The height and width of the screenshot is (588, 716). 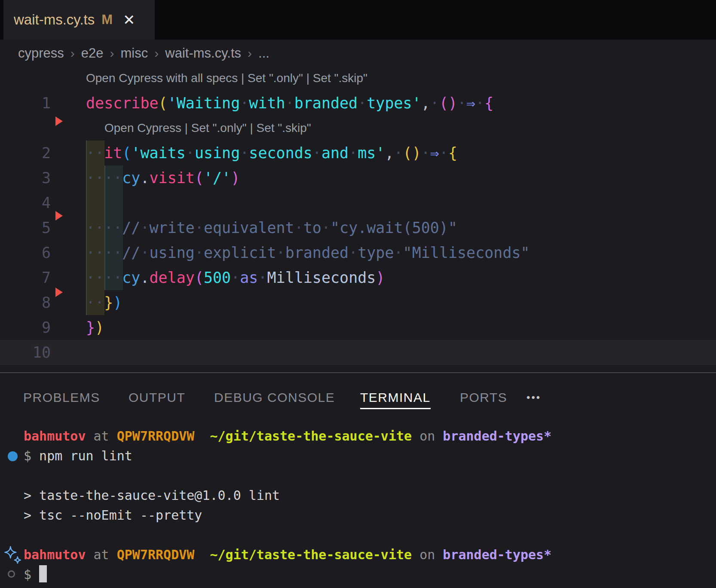 What do you see at coordinates (358, 20) in the screenshot?
I see `editor-tab-bar: wait-ms.cy.ts M ✕` at bounding box center [358, 20].